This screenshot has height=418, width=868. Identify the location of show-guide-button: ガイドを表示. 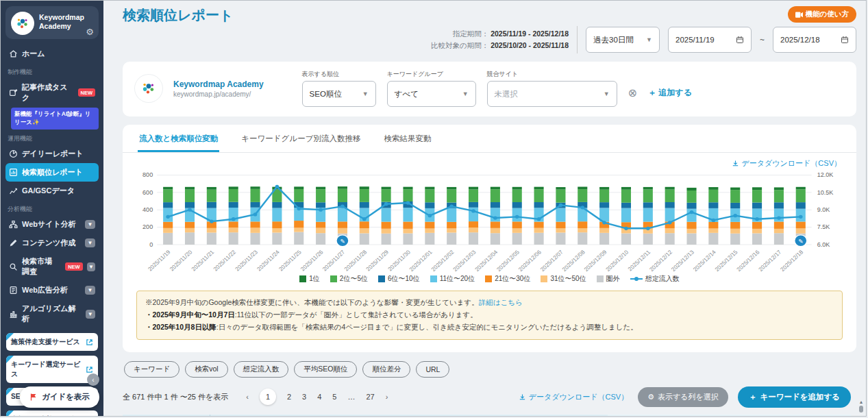
(60, 397).